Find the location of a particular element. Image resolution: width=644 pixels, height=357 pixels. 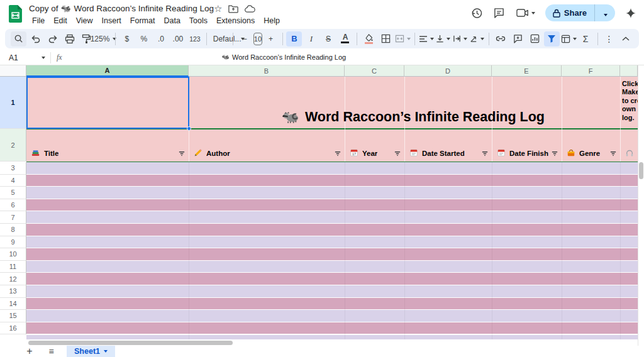

add-sheet-button: + is located at coordinates (30, 351).